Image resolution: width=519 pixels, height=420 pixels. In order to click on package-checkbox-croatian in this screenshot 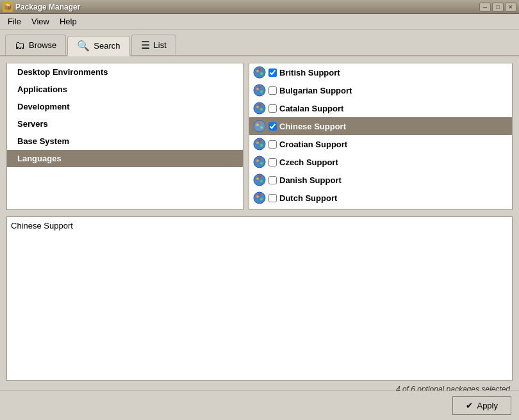, I will do `click(273, 145)`.